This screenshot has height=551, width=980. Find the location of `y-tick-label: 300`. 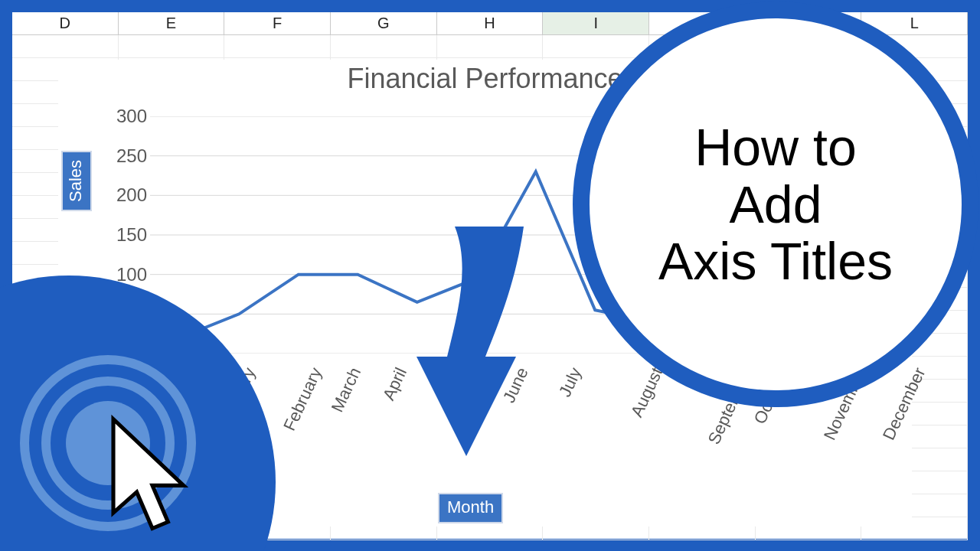

y-tick-label: 300 is located at coordinates (126, 116).